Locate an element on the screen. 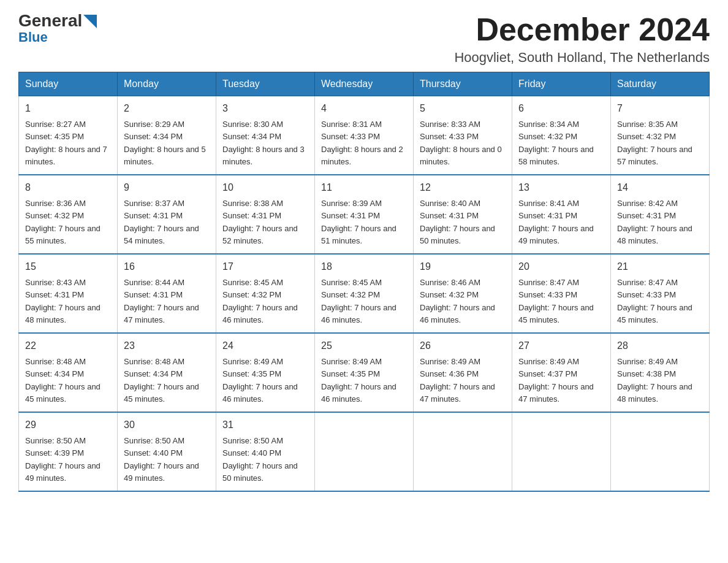  day-number: 28 is located at coordinates (660, 346).